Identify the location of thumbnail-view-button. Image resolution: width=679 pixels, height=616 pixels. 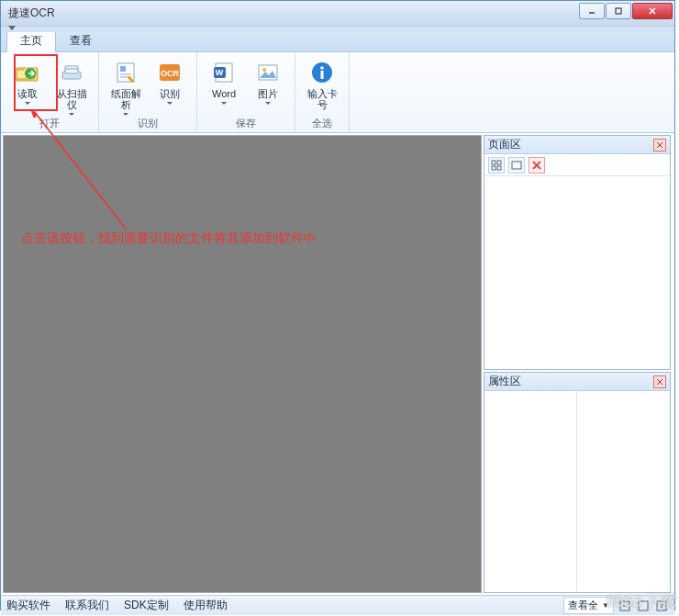
(496, 165).